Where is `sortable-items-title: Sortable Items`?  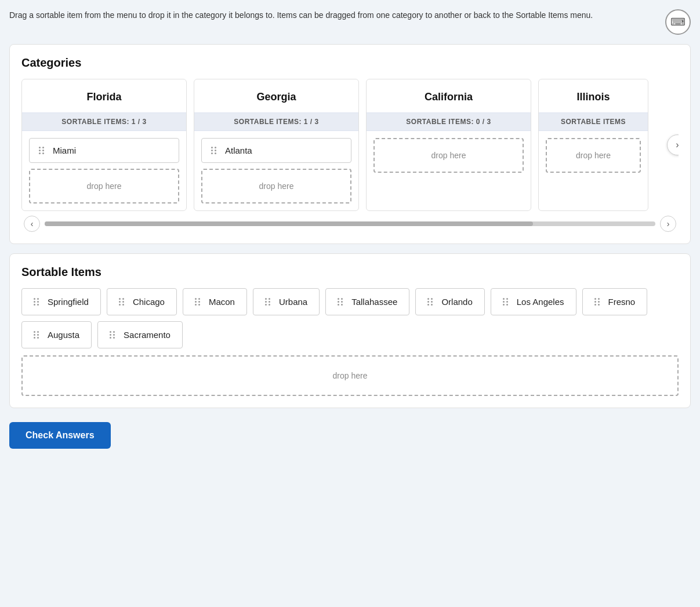 sortable-items-title: Sortable Items is located at coordinates (350, 272).